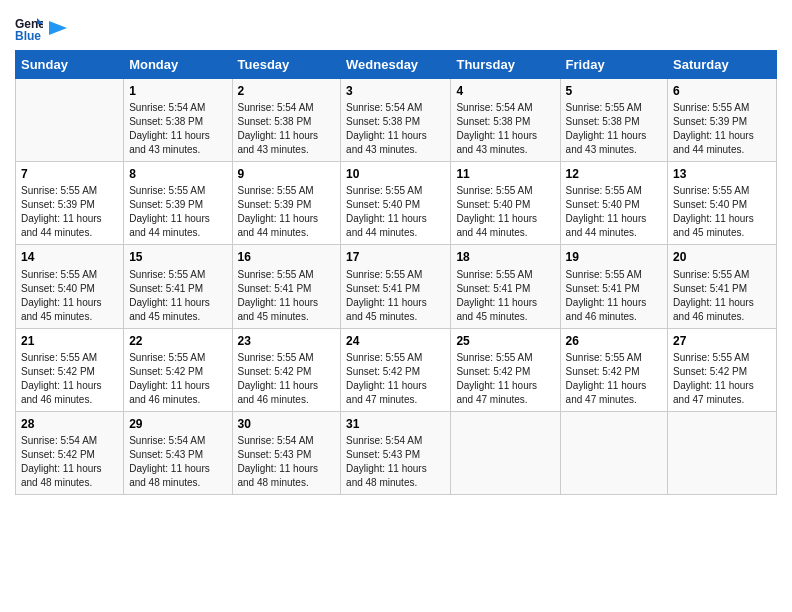  I want to click on calendar-cell: 16Sunrise: 5:55 AMSunset: 5:41 PMDayligh…, so click(286, 286).